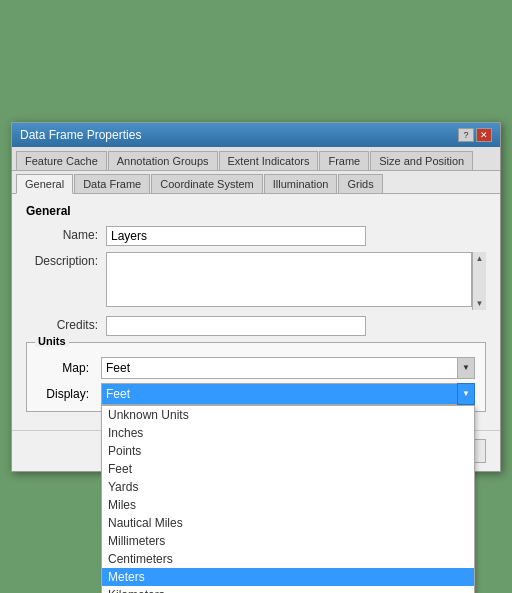 The width and height of the screenshot is (512, 593). What do you see at coordinates (52, 341) in the screenshot?
I see `units-group-label: Units` at bounding box center [52, 341].